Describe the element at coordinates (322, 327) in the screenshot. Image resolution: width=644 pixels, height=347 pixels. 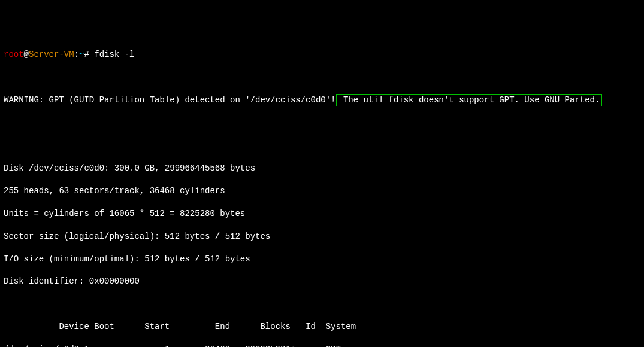
I see `partition-table-header: Device Boot Start End Blocks Id System` at that location.